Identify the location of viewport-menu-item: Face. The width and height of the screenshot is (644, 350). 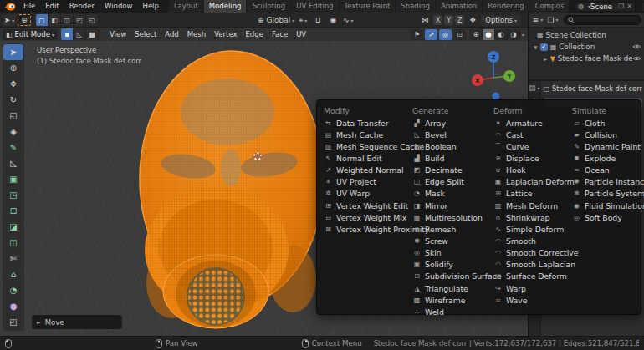
(279, 34).